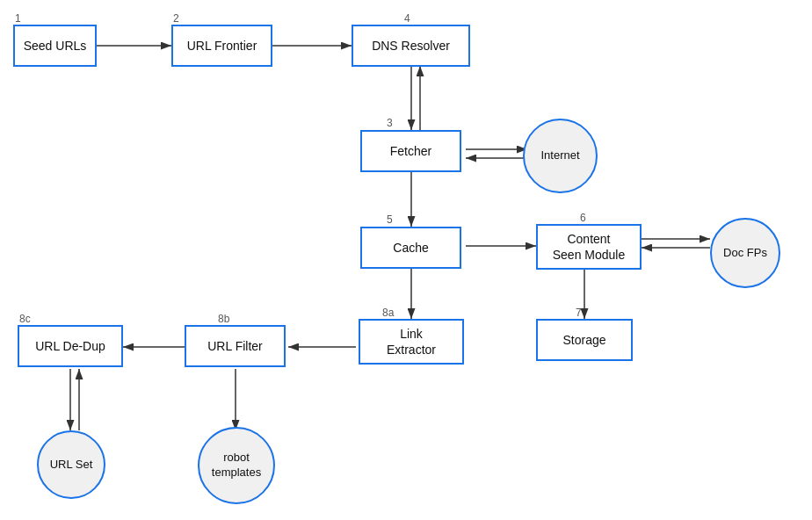 The width and height of the screenshot is (812, 520). Describe the element at coordinates (236, 466) in the screenshot. I see `robot-templates-node: robot templates` at that location.